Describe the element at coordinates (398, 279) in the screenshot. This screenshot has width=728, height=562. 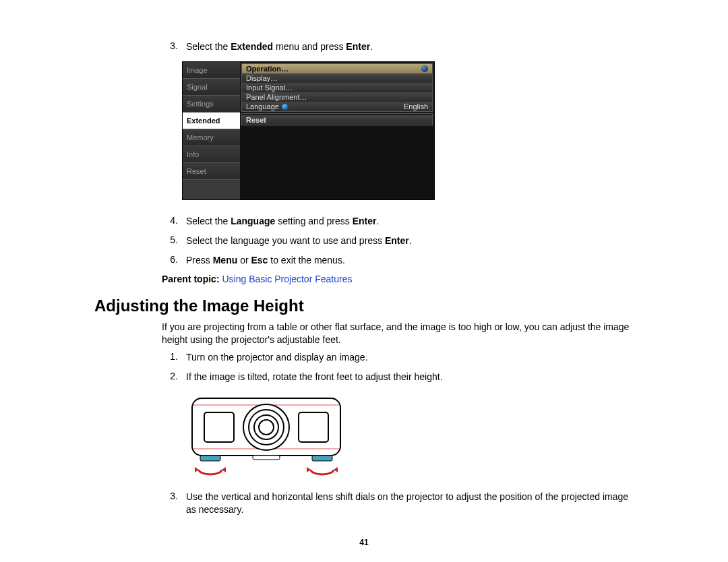
I see `parent-topic: Parent topic: Using Basic Projector Feat…` at that location.